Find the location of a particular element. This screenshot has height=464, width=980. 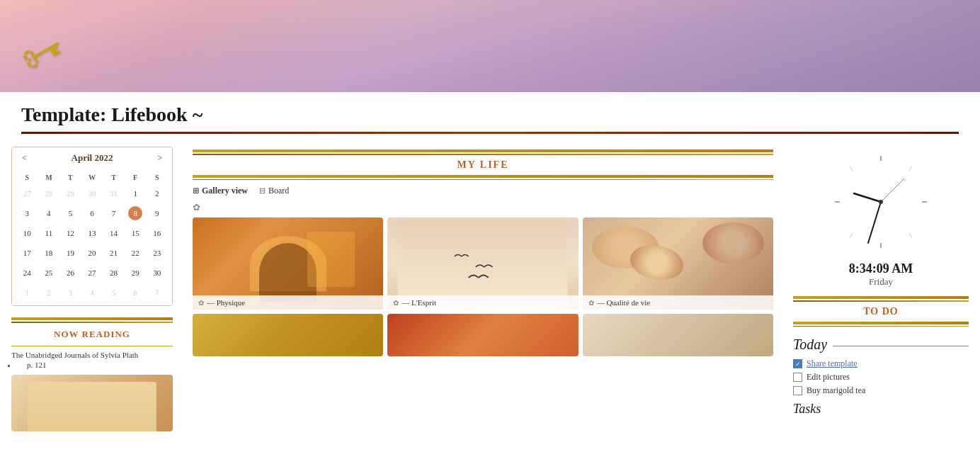

todo-item-edit: Edit pictures is located at coordinates (881, 377).